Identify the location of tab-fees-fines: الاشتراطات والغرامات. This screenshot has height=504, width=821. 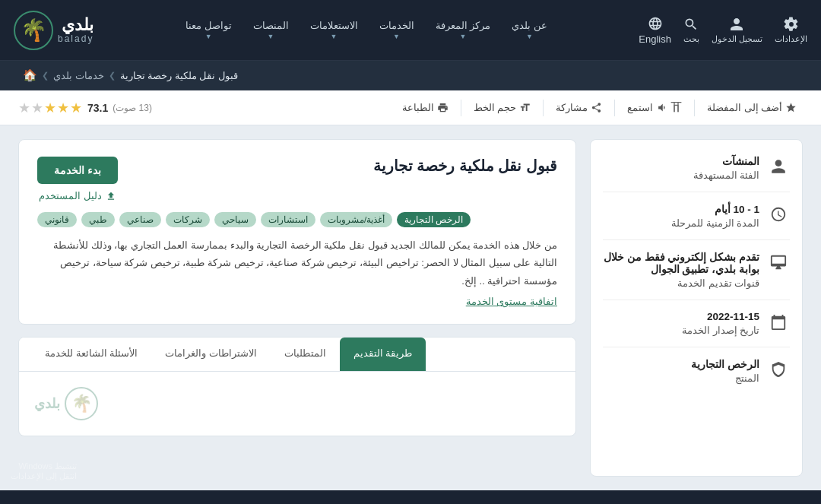
(211, 354).